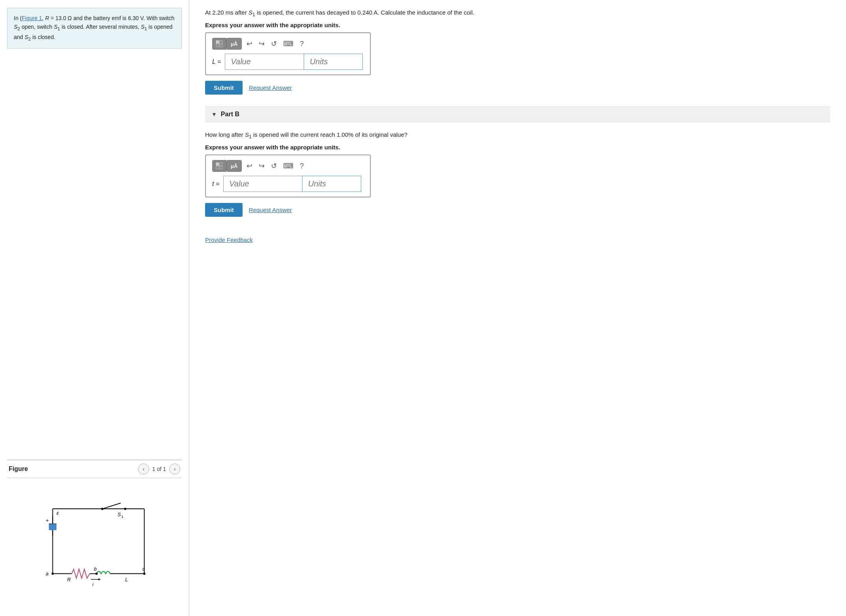 This screenshot has width=846, height=616. What do you see at coordinates (288, 44) in the screenshot?
I see `keyboard-btn-a: ⌨` at bounding box center [288, 44].